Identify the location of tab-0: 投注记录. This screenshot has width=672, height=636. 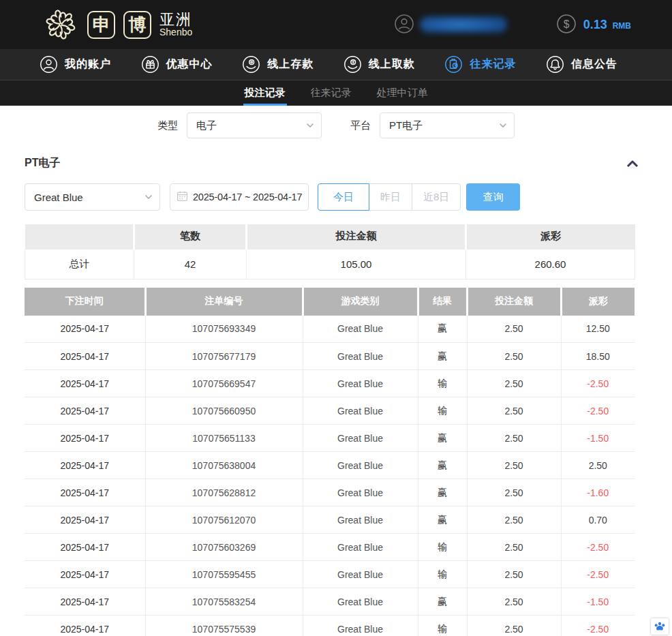
(265, 93).